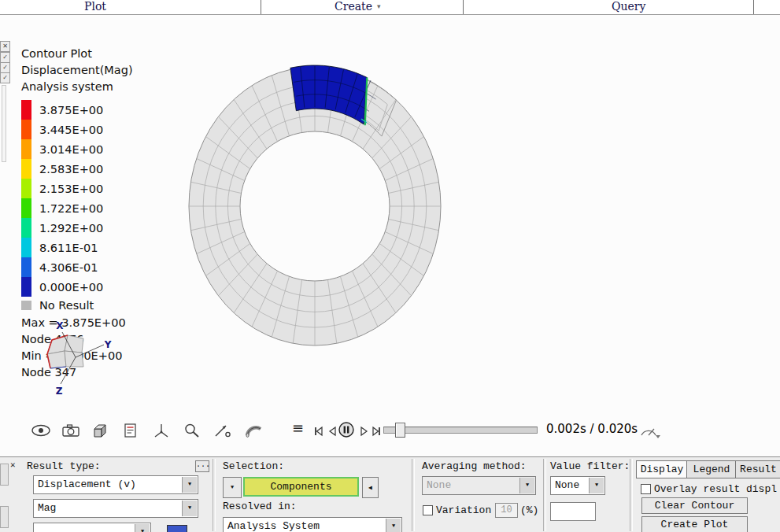 The width and height of the screenshot is (780, 532). I want to click on annotation-icon, so click(131, 430).